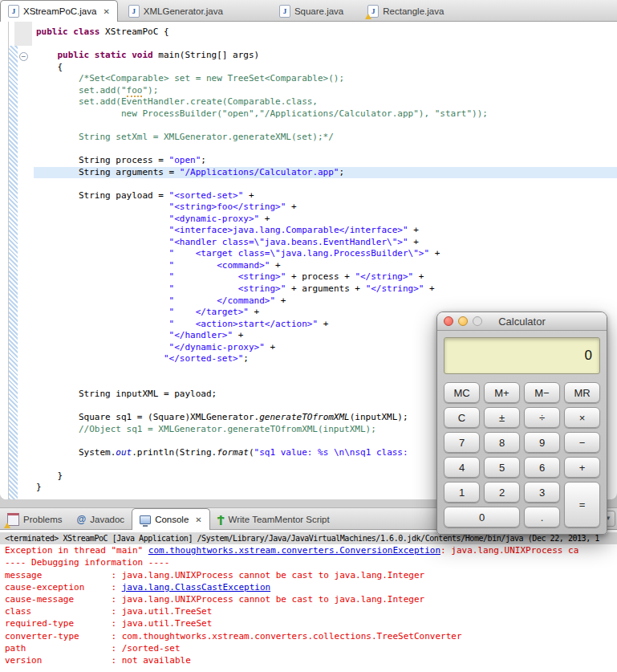 The width and height of the screenshot is (617, 672). I want to click on code-line: "<dynamic-proxy>" +, so click(327, 220).